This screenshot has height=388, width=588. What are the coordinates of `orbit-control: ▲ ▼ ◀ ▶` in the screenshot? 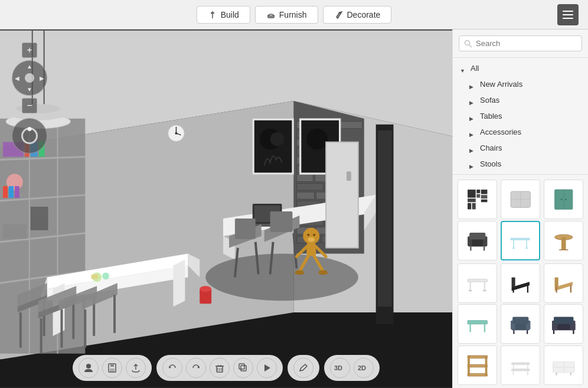 It's located at (30, 78).